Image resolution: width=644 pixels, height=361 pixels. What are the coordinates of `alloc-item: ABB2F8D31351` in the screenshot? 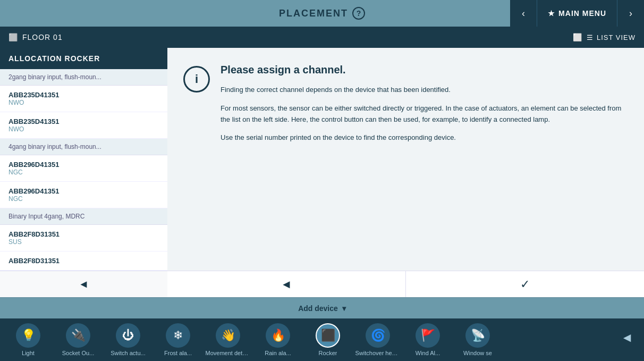 It's located at (84, 261).